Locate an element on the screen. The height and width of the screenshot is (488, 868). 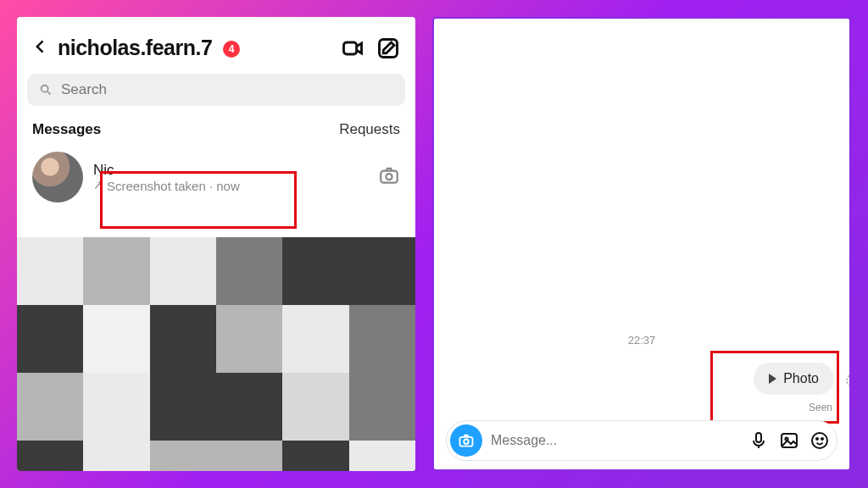
conversation-name: Nic is located at coordinates (231, 170).